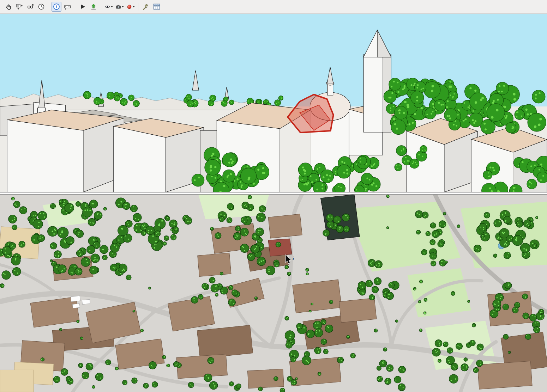  What do you see at coordinates (19, 7) in the screenshot?
I see `navigate-tool-button` at bounding box center [19, 7].